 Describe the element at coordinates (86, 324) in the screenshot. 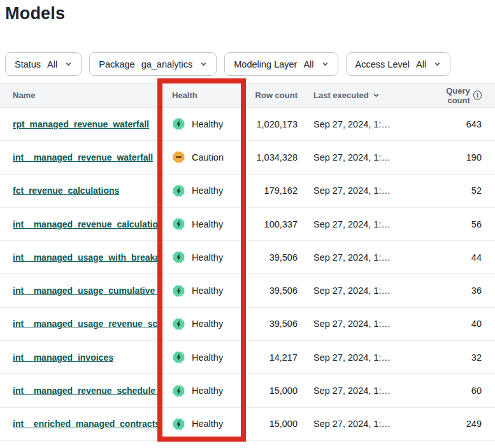

I see `model-name-link: int__managed_usage_revenue_sc…` at that location.